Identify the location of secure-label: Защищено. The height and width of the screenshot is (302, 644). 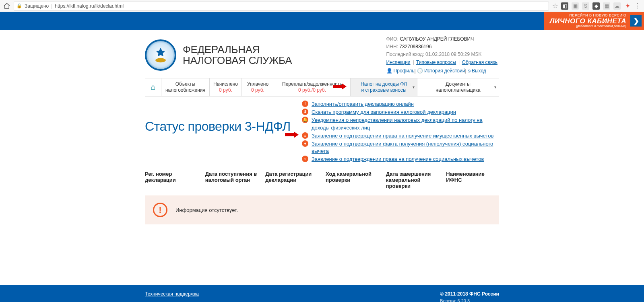
(37, 6).